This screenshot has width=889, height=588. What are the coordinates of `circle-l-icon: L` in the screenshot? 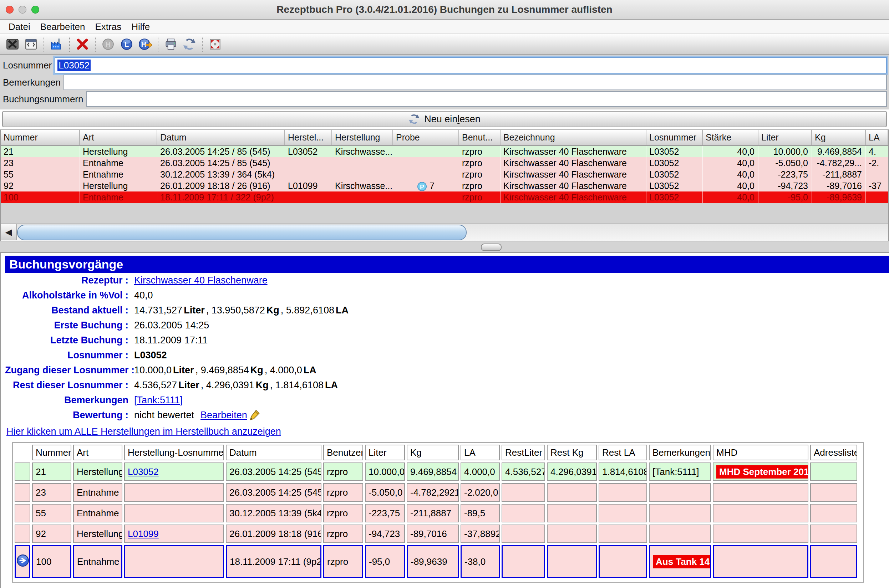 It's located at (127, 44).